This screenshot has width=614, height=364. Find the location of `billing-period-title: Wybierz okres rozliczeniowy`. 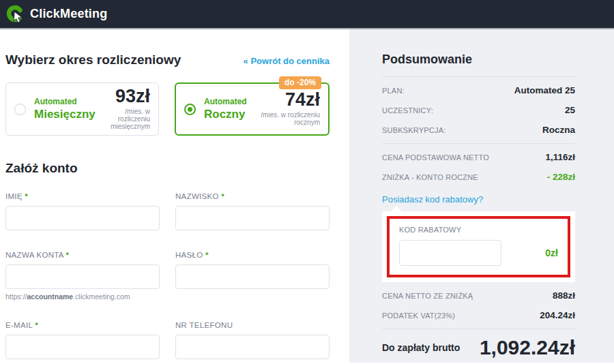

billing-period-title: Wybierz okres rozliczeniowy is located at coordinates (93, 60).